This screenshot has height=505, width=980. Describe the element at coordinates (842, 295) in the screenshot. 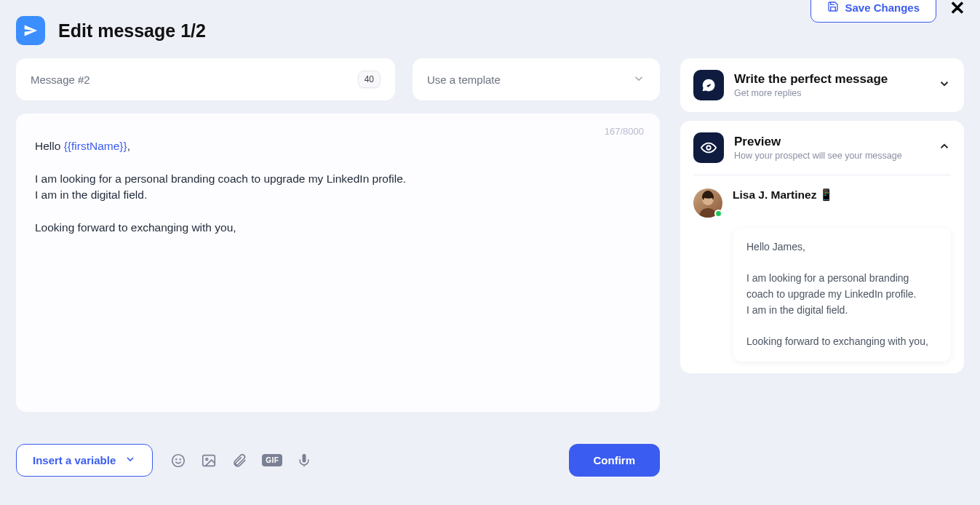

I see `preview-message-bubble: Hello James, I am looking for a personal…` at that location.